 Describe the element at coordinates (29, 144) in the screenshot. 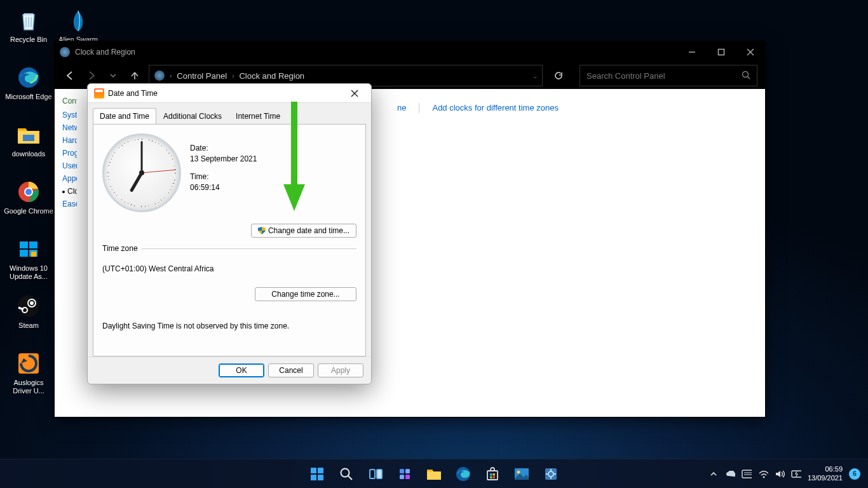

I see `desktop-icon-downloads: downloads` at that location.